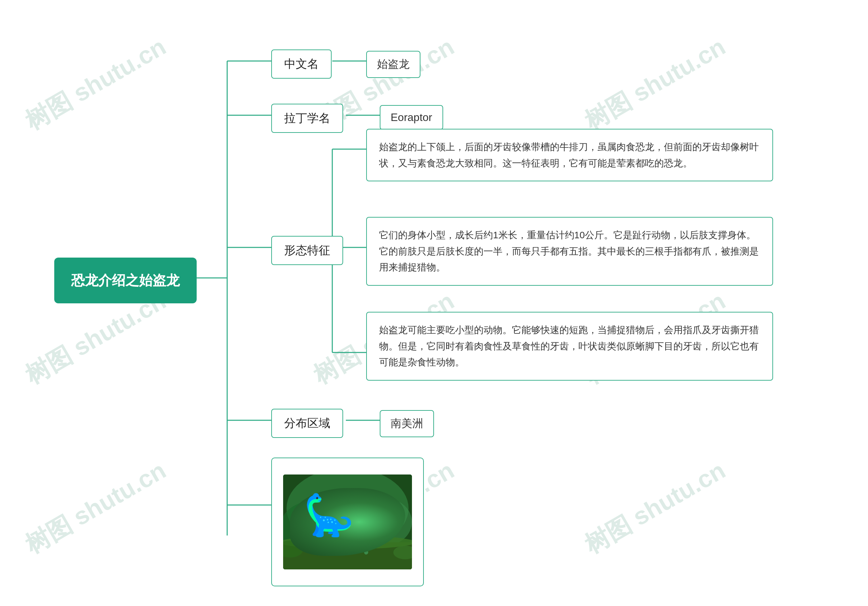 Image resolution: width=868 pixels, height=606 pixels. I want to click on root-node: 恐龙介绍之始盗龙, so click(126, 280).